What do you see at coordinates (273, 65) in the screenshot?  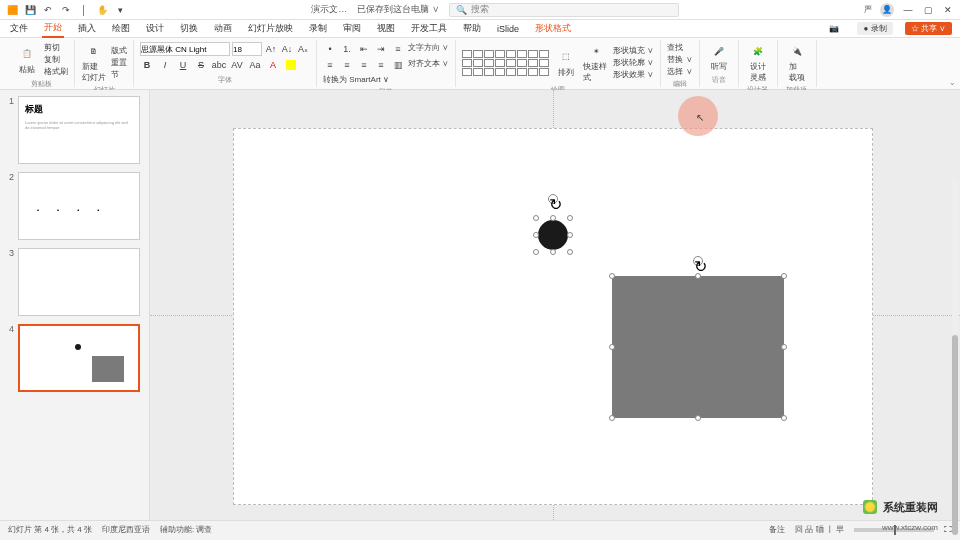 I see `font-color-button: A` at bounding box center [273, 65].